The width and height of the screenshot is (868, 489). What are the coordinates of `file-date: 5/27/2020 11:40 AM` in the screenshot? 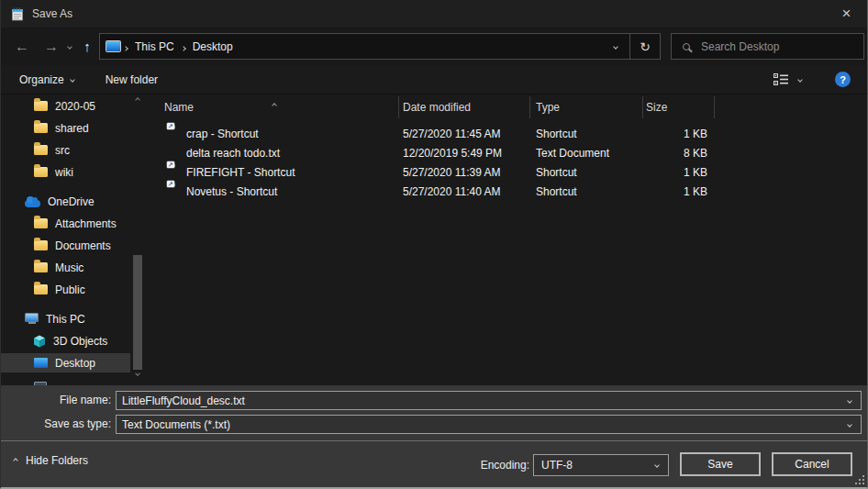 It's located at (451, 193).